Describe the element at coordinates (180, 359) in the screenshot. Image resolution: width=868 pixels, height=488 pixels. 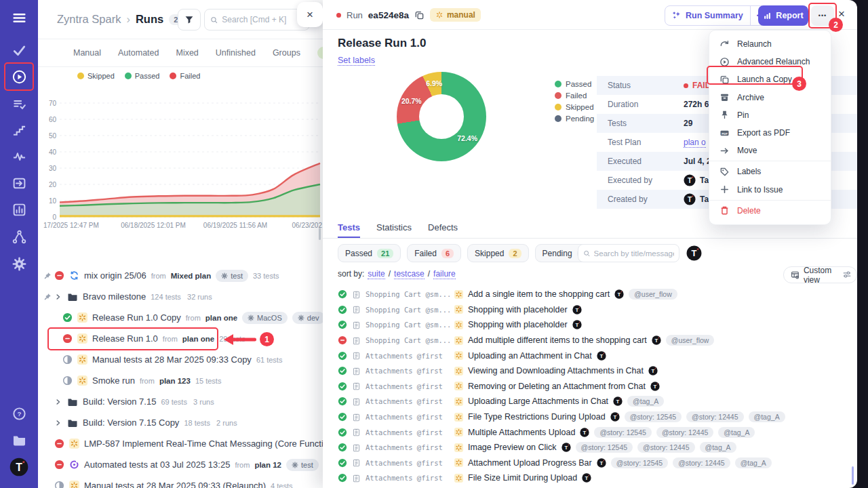
I see `run-list-item: Manual tests at 28 Mar 2025 09:33 Copy 6…` at that location.